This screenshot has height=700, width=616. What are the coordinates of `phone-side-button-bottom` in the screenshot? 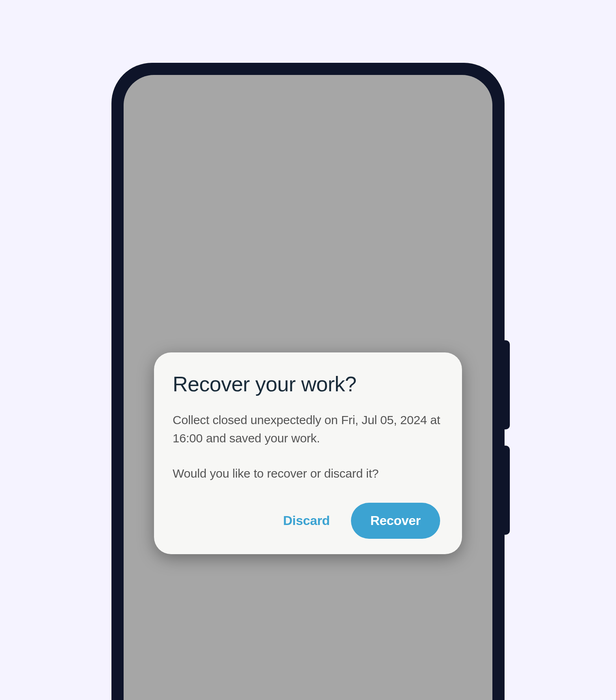 It's located at (507, 490).